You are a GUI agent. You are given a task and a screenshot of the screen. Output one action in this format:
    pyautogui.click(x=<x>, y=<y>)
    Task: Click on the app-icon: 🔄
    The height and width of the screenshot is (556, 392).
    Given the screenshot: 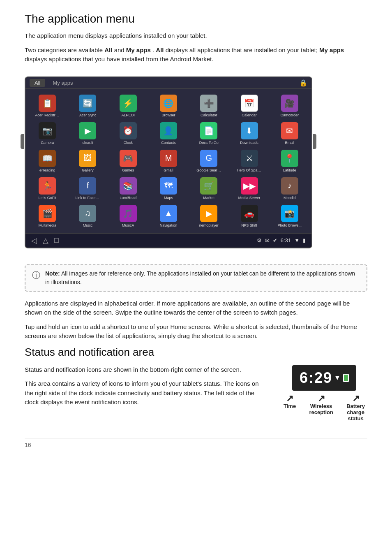 What is the action you would take?
    pyautogui.click(x=88, y=103)
    